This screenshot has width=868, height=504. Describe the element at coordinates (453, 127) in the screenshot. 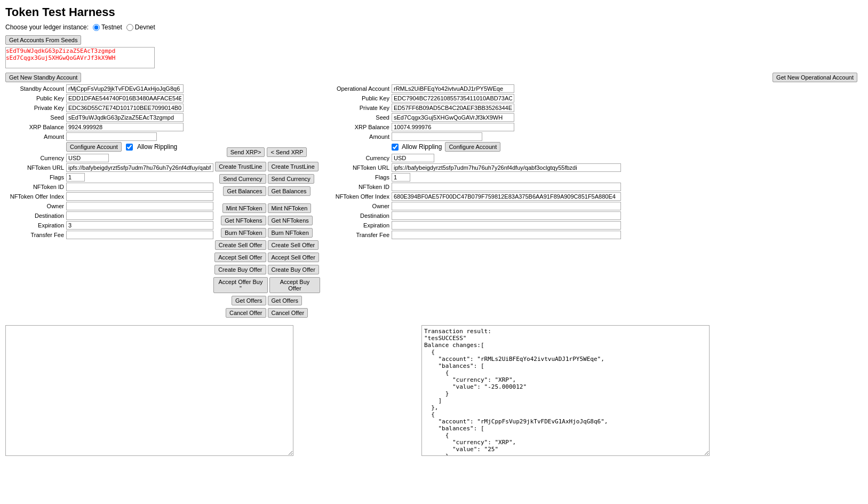

I see `op-xrp-balance-input` at that location.